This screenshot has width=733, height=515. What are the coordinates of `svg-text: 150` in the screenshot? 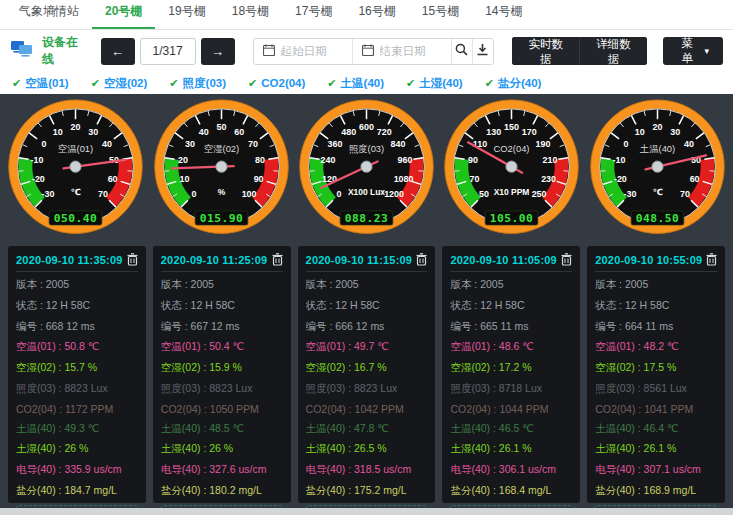 It's located at (512, 127).